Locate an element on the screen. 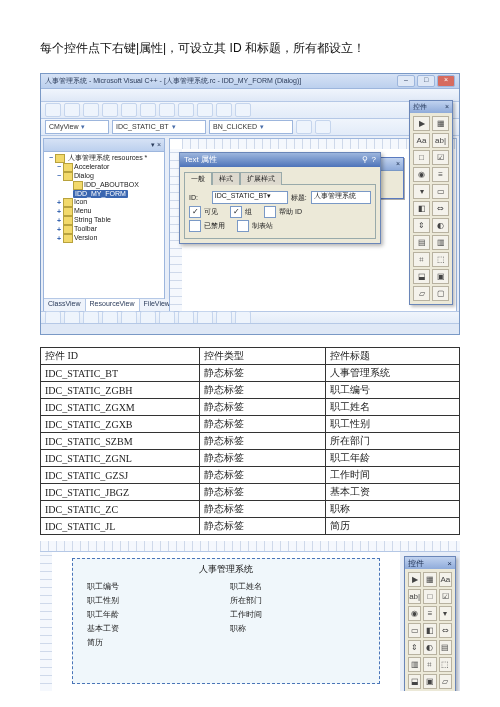 The width and height of the screenshot is (500, 707). class-combo: CMyView▾ is located at coordinates (77, 127).